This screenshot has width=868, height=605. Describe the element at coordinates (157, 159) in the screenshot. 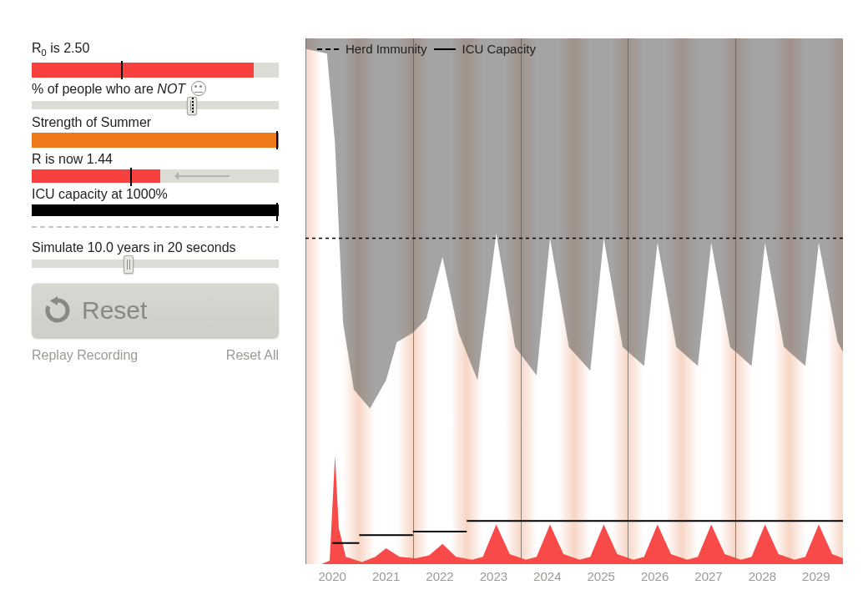

I see `r-label: R is now 1.44` at that location.